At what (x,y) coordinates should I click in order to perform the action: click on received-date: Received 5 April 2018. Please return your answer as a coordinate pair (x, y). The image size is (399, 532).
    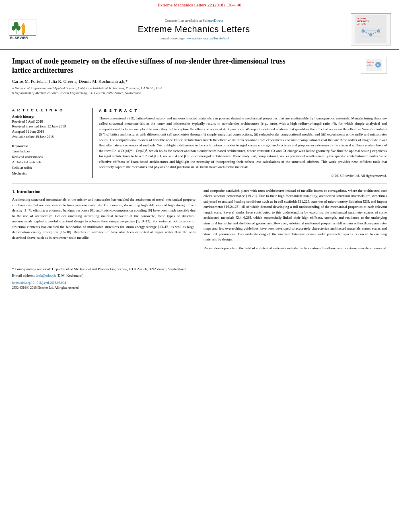
    Looking at the image, I should click on (50, 122).